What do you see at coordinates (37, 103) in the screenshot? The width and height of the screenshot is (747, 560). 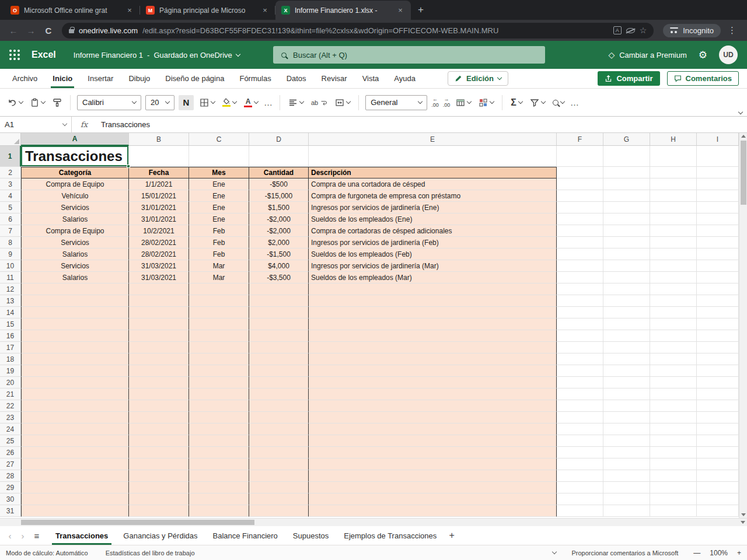 I see `paste-button` at bounding box center [37, 103].